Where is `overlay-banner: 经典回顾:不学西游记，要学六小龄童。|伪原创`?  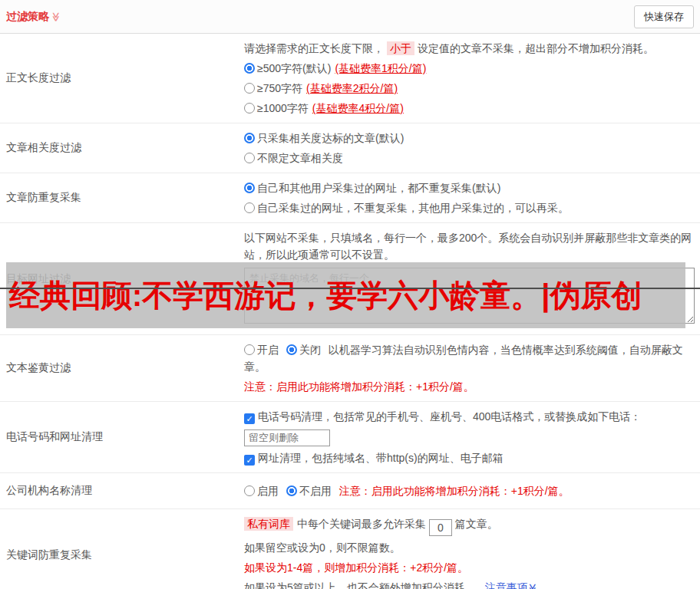
overlay-banner: 经典回顾:不学西游记，要学六小龄童。|伪原创 is located at coordinates (345, 295).